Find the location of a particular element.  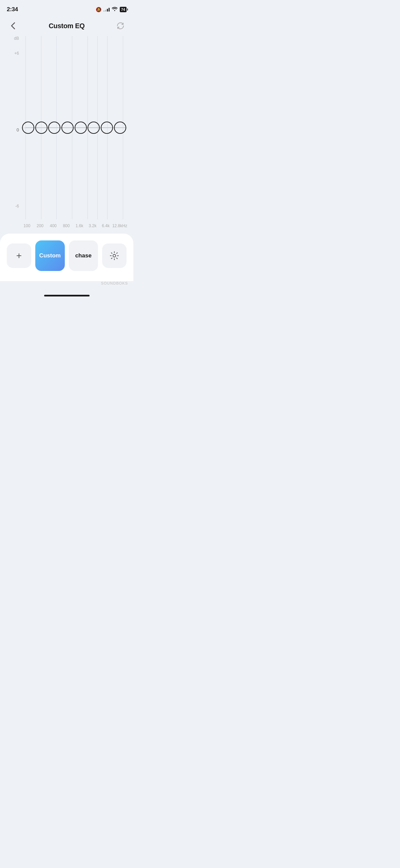

eq-section: dB +6 0 -6 is located at coordinates (66, 132).